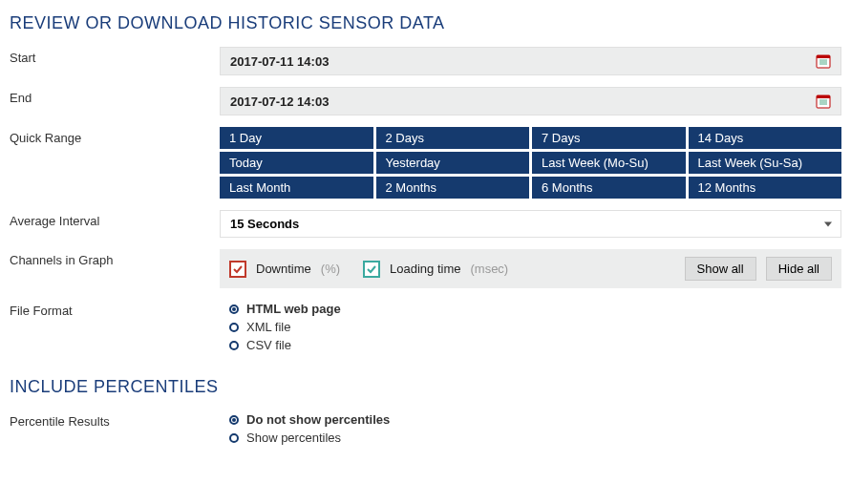 Image resolution: width=851 pixels, height=504 pixels. Describe the element at coordinates (268, 326) in the screenshot. I see `file-format-option-label: XML file` at that location.